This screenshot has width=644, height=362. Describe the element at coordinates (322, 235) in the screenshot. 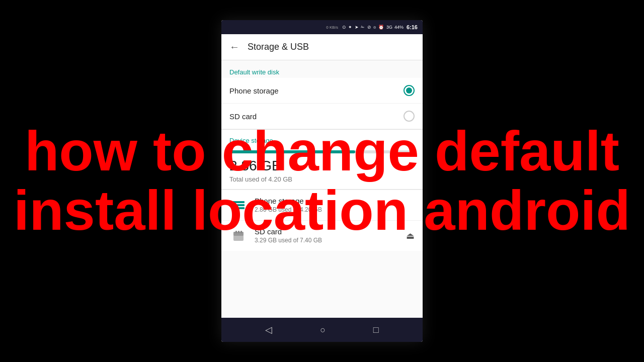

I see `sd-card-item: SD card 3.29 GB used of 7.40 GB ⏏` at that location.